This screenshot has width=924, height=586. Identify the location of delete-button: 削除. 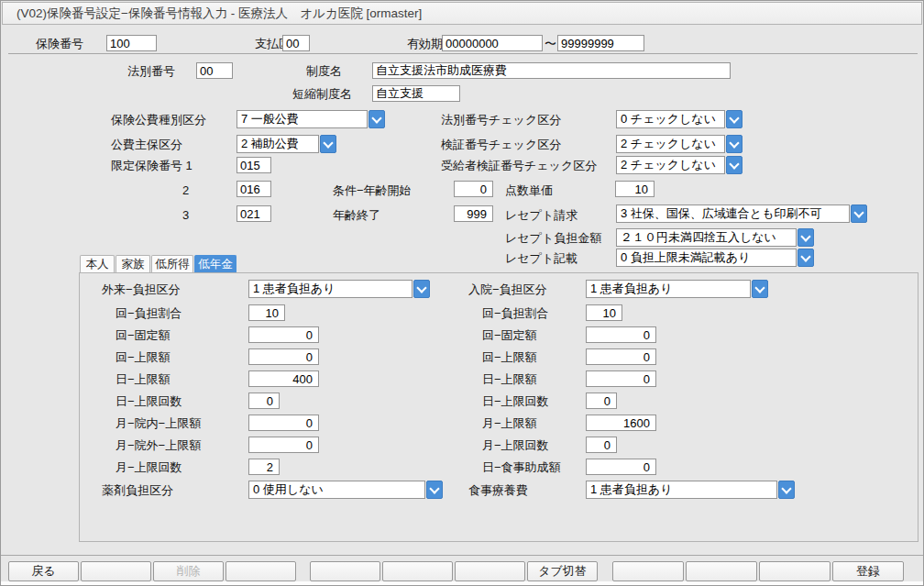
(189, 571).